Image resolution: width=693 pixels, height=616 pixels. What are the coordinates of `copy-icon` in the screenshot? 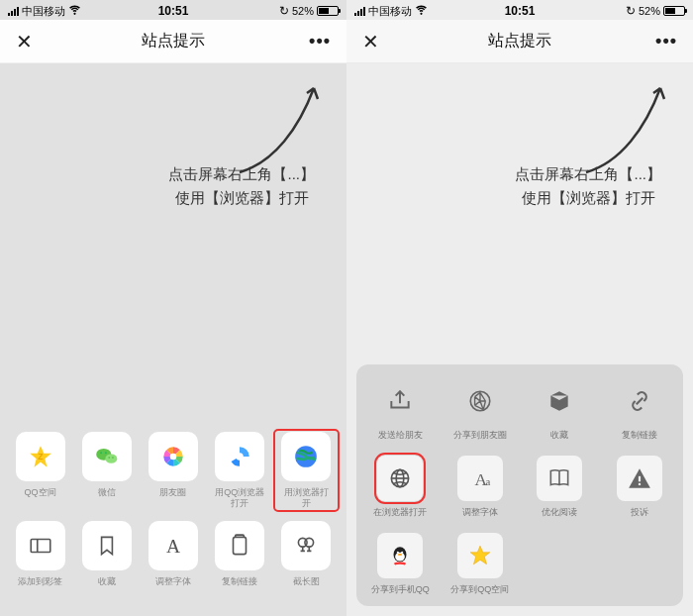 It's located at (240, 546).